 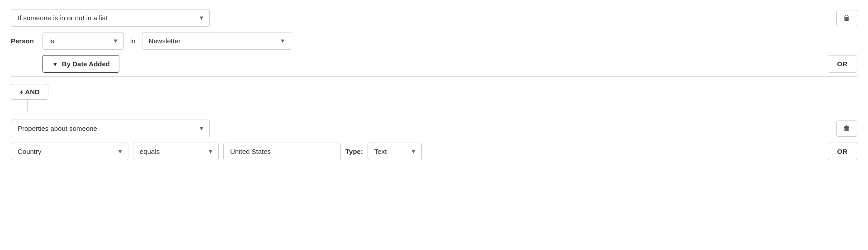 What do you see at coordinates (847, 18) in the screenshot?
I see `trash-icon-1: 🗑` at bounding box center [847, 18].